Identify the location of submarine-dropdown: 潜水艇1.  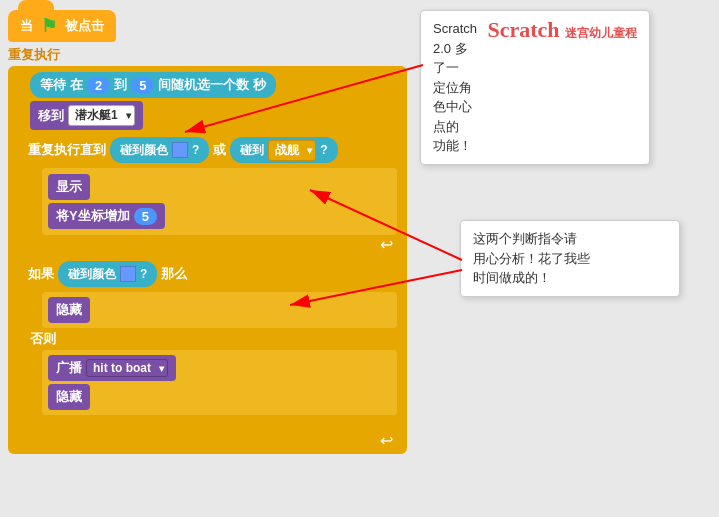
(102, 116).